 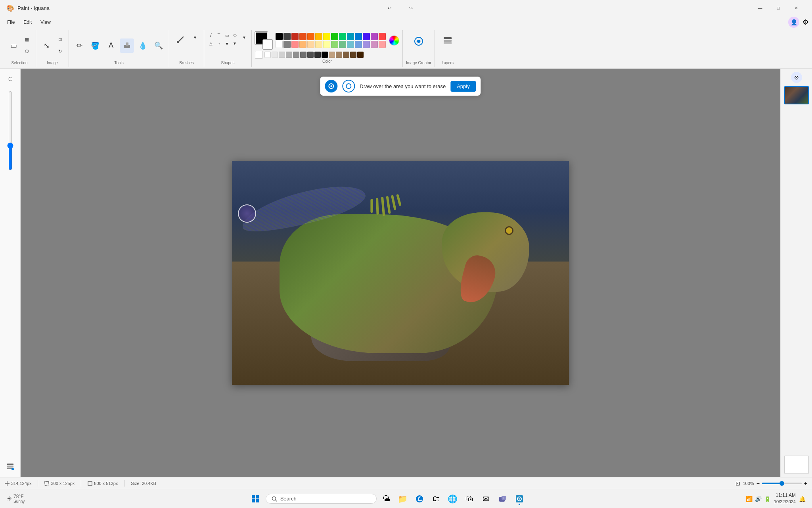 I want to click on eraser-btn, so click(x=127, y=46).